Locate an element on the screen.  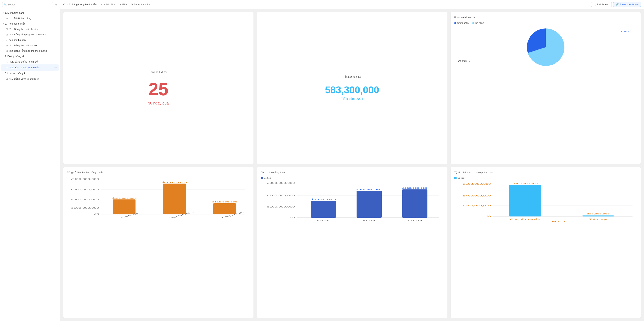
sidebar-section-3: ▾ 3. Theo dõi thu tiền is located at coordinates (30, 40).